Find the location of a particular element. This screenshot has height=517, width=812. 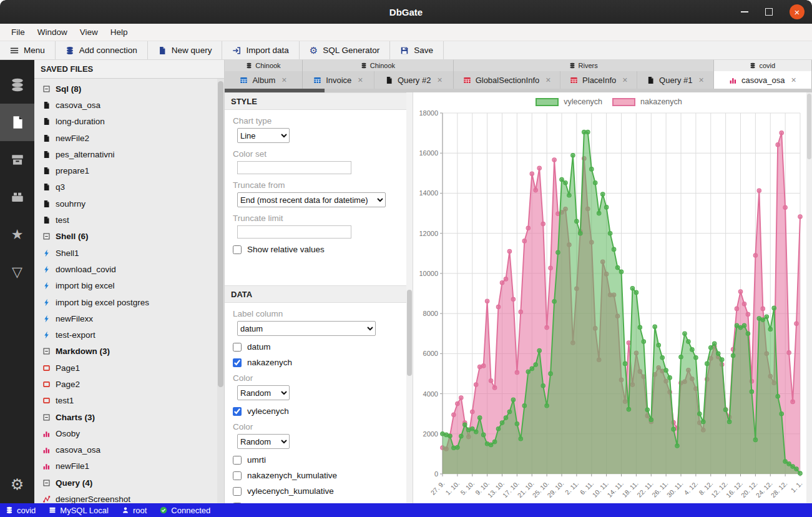

chart-scrollbar is located at coordinates (809, 298).